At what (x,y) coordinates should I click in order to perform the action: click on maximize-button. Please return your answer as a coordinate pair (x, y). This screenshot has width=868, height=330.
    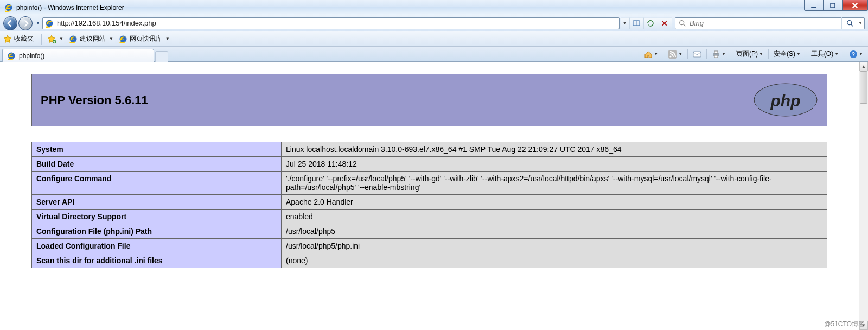
    Looking at the image, I should click on (833, 5).